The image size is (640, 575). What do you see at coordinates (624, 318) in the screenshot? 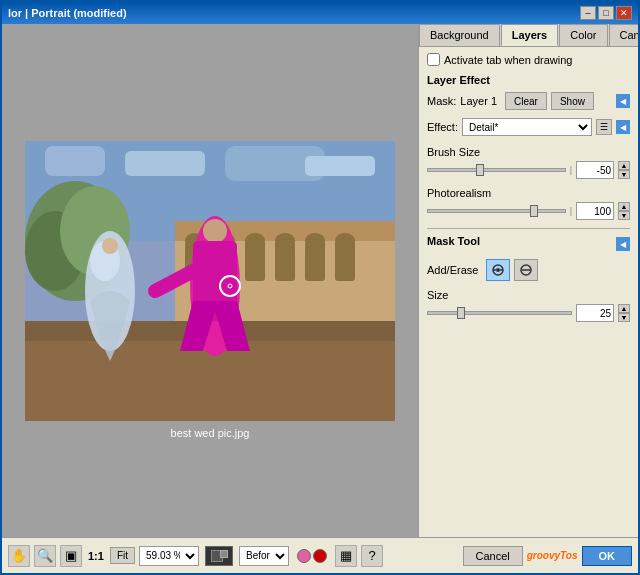
I see `size-down: ▼` at bounding box center [624, 318].